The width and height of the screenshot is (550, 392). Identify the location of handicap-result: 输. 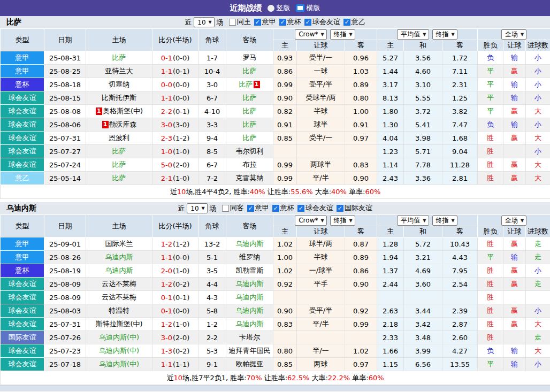
(515, 365).